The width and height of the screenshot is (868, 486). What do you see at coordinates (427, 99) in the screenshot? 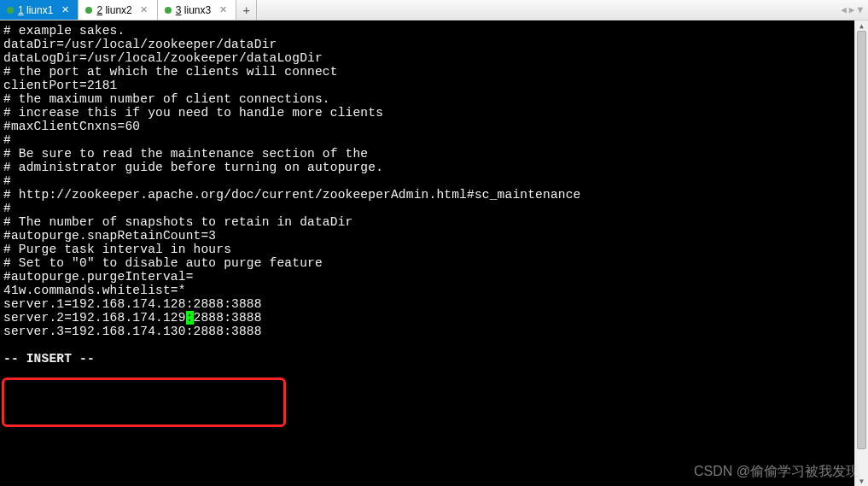
I see `terminal-line: # the maximum number of client connectio…` at bounding box center [427, 99].